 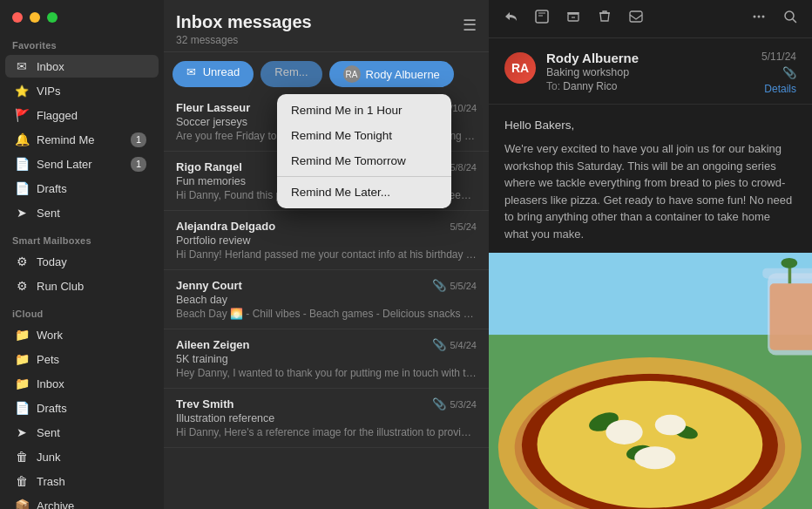 I want to click on sidebar-item-label: Work, so click(x=50, y=335).